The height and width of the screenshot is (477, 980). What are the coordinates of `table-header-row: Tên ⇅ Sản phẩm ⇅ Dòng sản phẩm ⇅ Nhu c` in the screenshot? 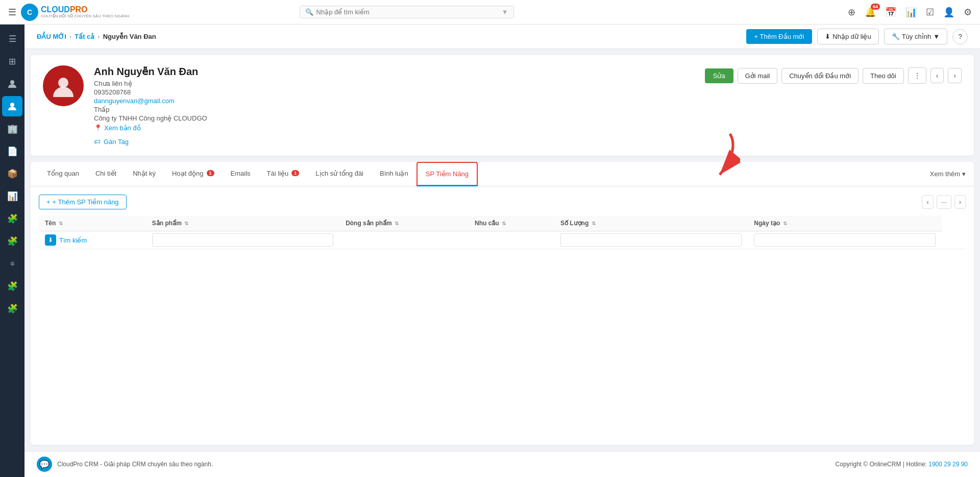 It's located at (502, 224).